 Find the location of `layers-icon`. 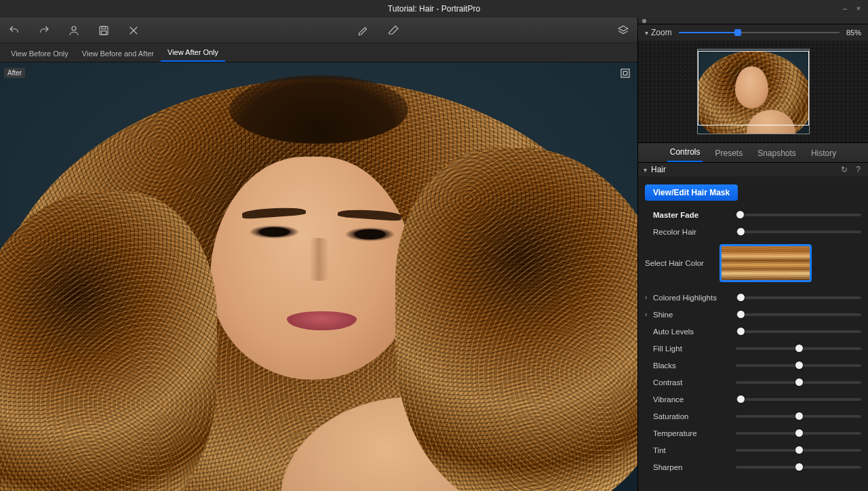

layers-icon is located at coordinates (623, 31).